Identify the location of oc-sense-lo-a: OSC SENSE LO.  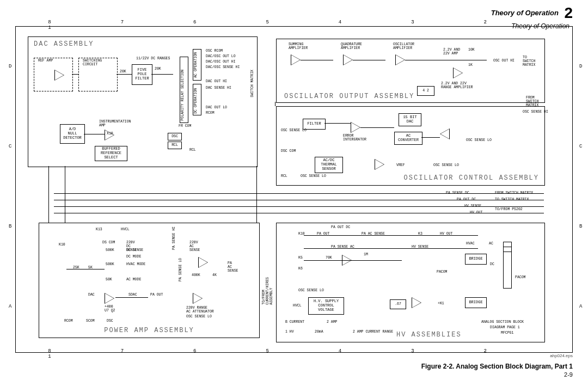
(294, 131).